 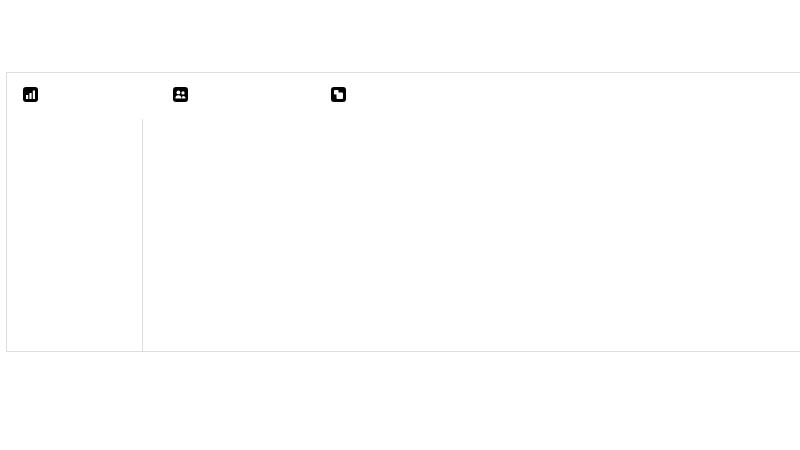 What do you see at coordinates (338, 94) in the screenshot?
I see `frames-icon` at bounding box center [338, 94].